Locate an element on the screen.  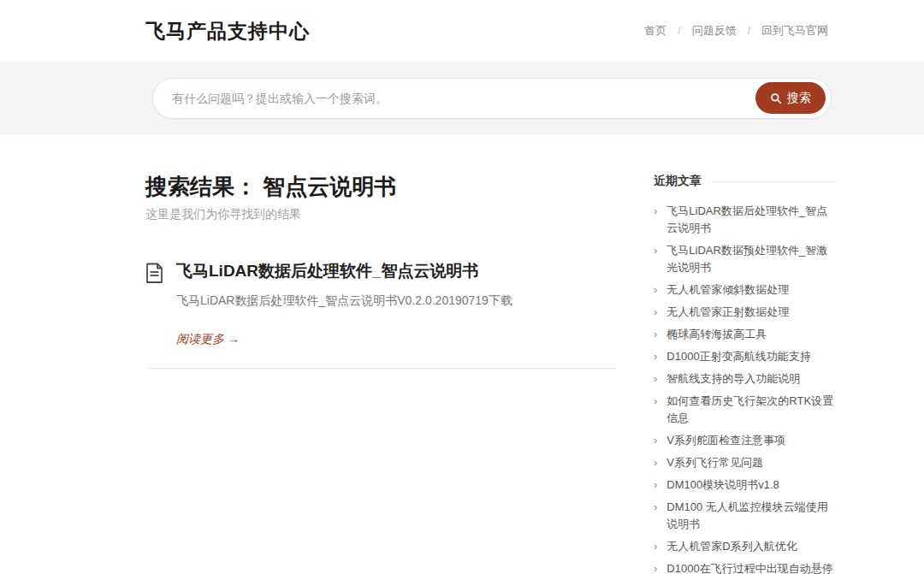
recent-articles-list: ›飞马LiDAR数据后处理软件_智点云说明书 ›飞马LiDAR数据预处理软件_智… is located at coordinates (745, 387).